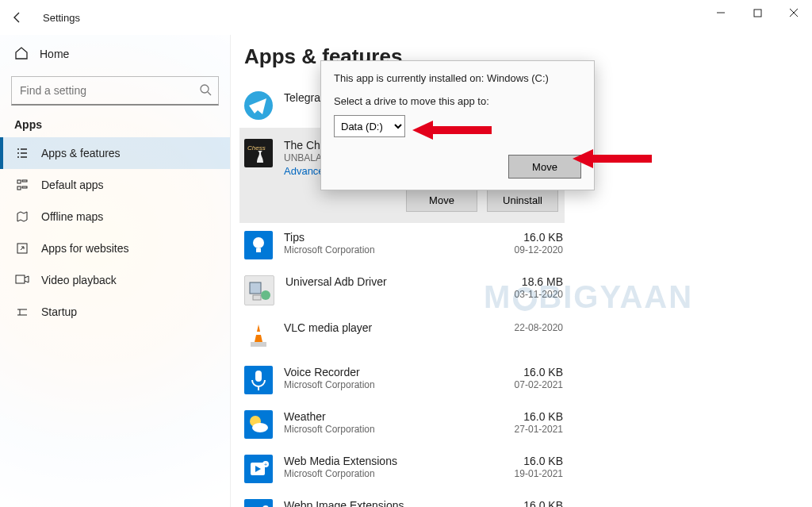  What do you see at coordinates (115, 185) in the screenshot?
I see `sidebar-item-default-apps: Default apps` at bounding box center [115, 185].